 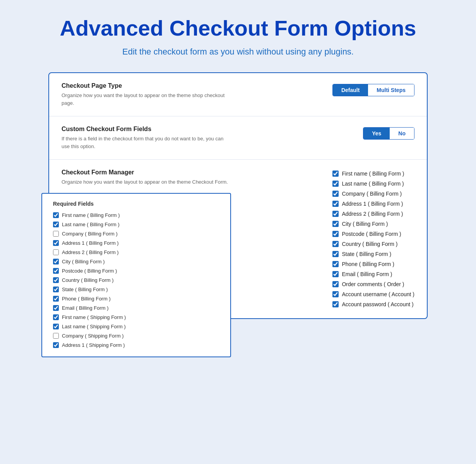 I want to click on main-checklist-label: City ( Billing Form ), so click(x=365, y=224).